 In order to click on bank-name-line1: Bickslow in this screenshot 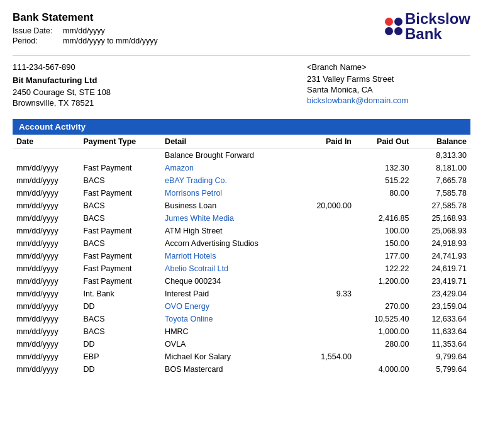, I will do `click(438, 19)`.